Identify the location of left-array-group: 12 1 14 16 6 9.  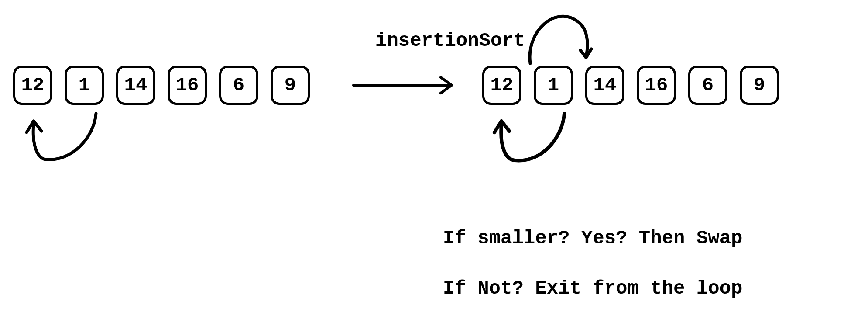
(168, 85).